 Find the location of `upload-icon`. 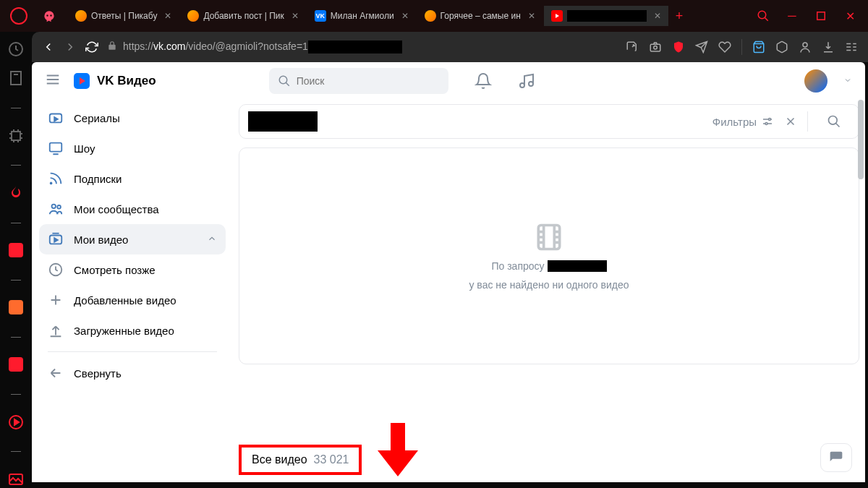

upload-icon is located at coordinates (56, 330).